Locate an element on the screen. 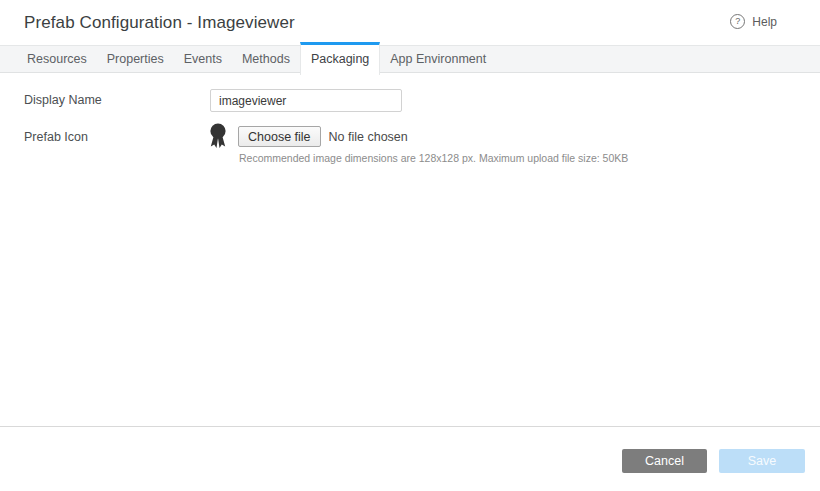 This screenshot has width=820, height=491. choose-file-button: Choose file is located at coordinates (280, 136).